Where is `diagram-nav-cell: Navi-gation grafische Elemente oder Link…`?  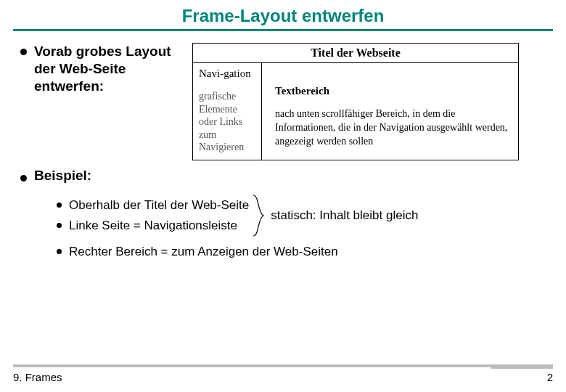
diagram-nav-cell: Navi-gation grafische Elemente oder Link… is located at coordinates (228, 112).